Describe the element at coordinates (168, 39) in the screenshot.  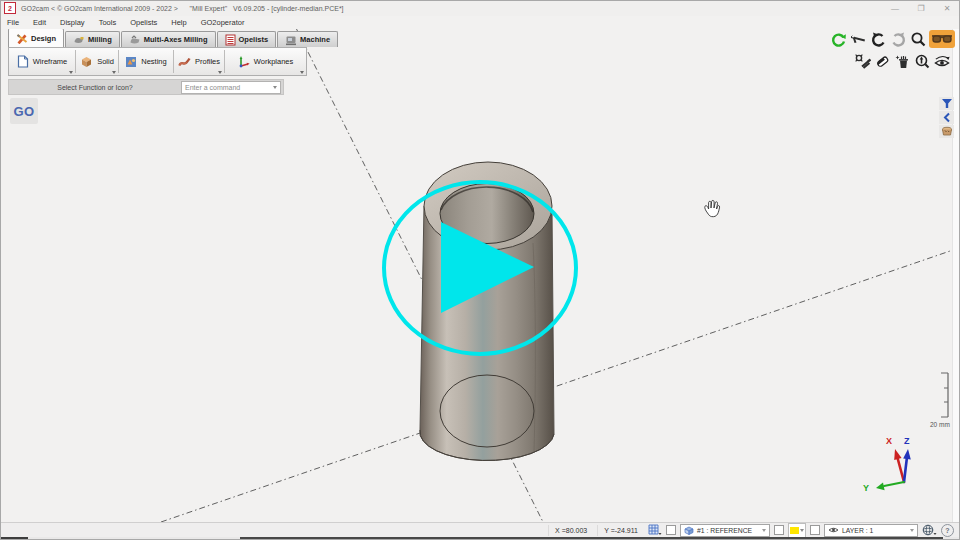
I see `tab-multi-axes-milling: Multi-Axes Milling` at that location.